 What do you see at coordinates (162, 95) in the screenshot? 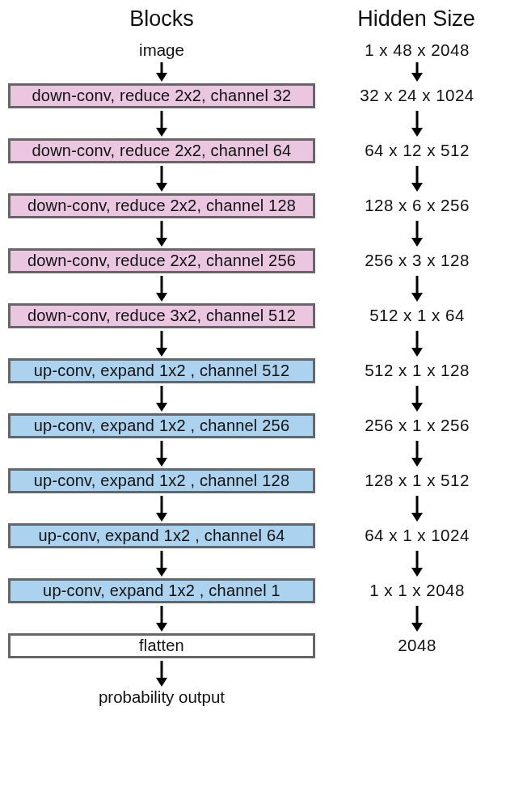
I see `down-conv-block: down-conv, reduce 2x2, channel 32` at bounding box center [162, 95].